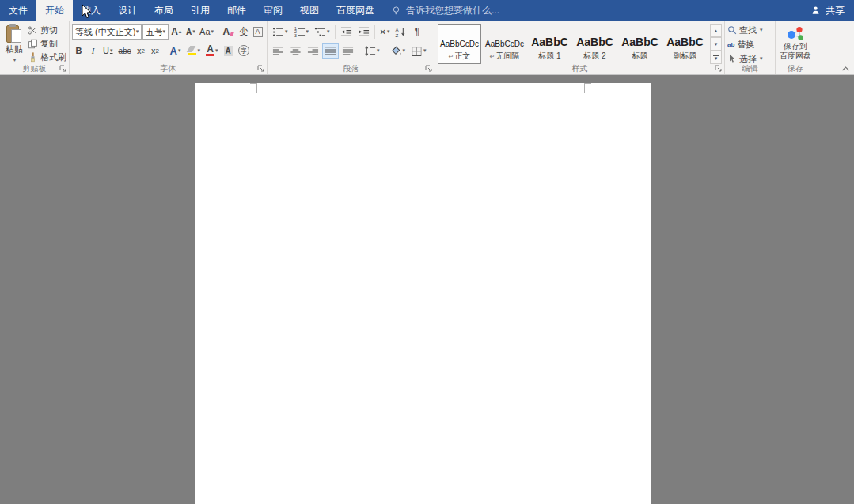 The height and width of the screenshot is (504, 854). Describe the element at coordinates (47, 44) in the screenshot. I see `copy-button: 复制` at that location.